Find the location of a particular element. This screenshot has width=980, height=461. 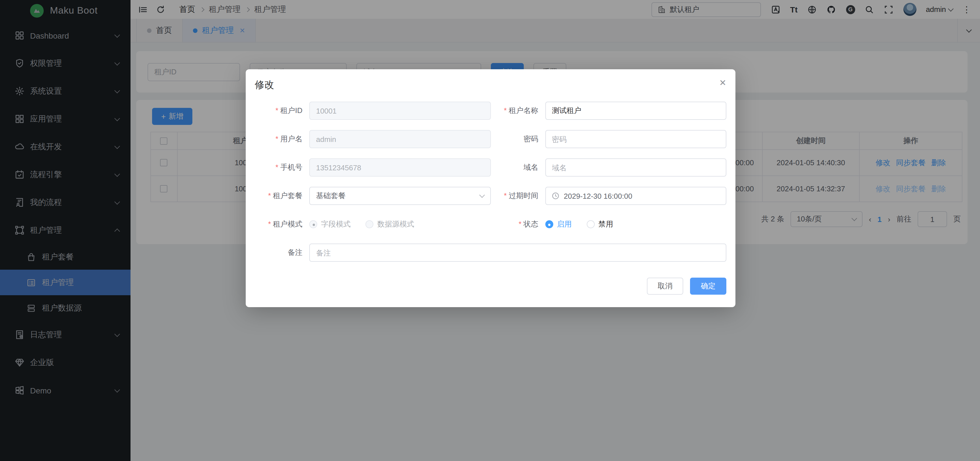

field-label-username: 用户名 is located at coordinates (282, 139).